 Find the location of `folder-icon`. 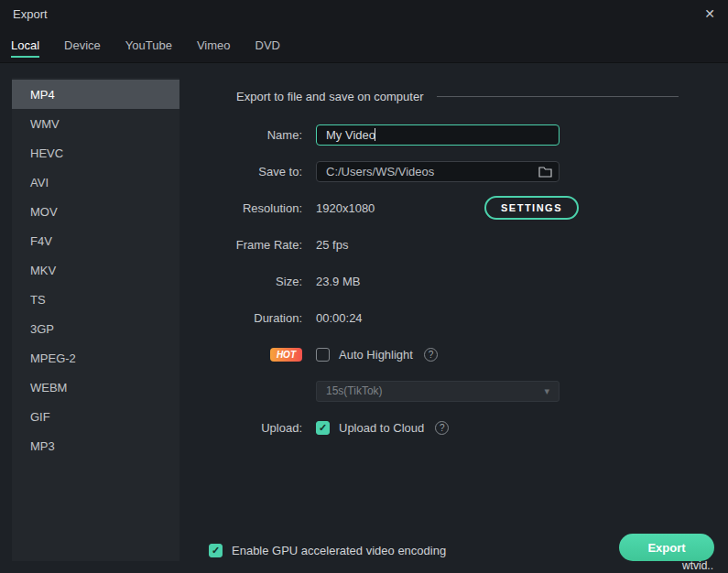

folder-icon is located at coordinates (546, 172).